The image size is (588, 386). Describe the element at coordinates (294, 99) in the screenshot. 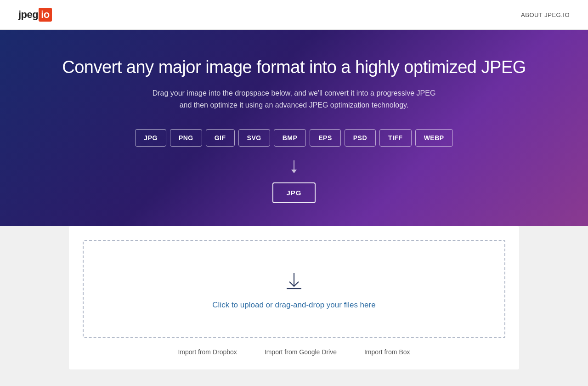

I see `hero-subtitle: Drag your image into the dropspace below…` at that location.